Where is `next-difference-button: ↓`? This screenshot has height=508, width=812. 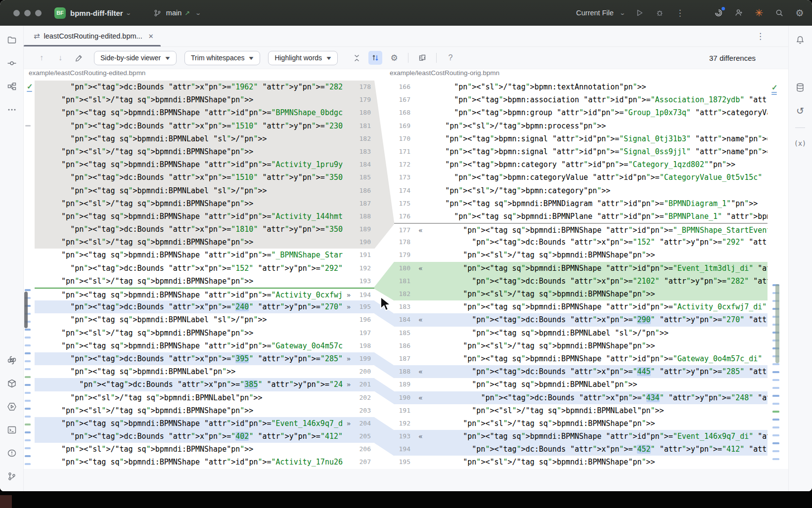 next-difference-button: ↓ is located at coordinates (60, 58).